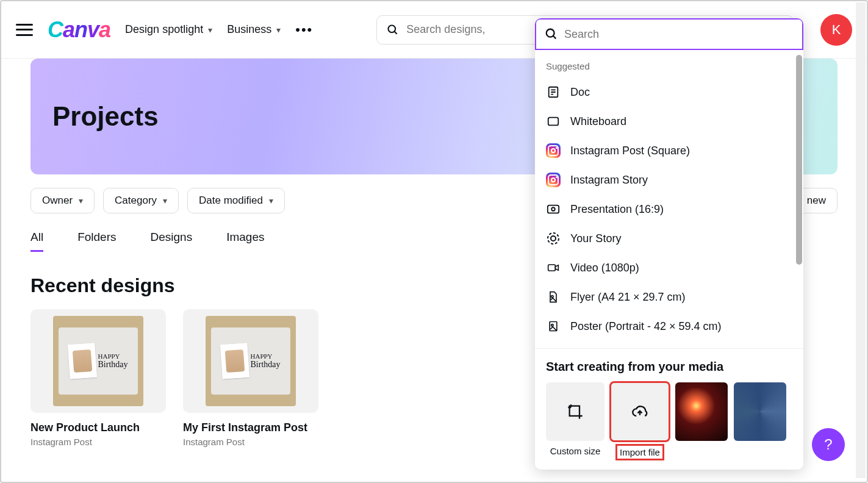  What do you see at coordinates (628, 298) in the screenshot?
I see `suggestion-label: Flyer (A4 21 × 29.7 cm)` at bounding box center [628, 298].